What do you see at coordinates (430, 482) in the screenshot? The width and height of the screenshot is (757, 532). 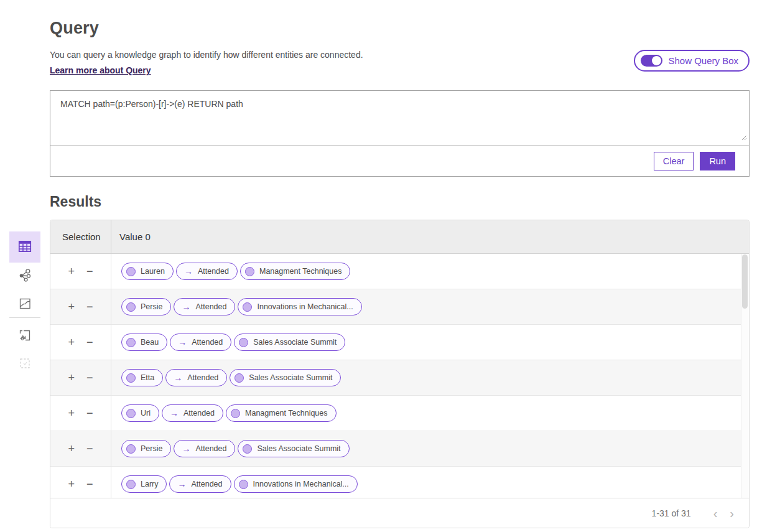 I see `path-cell: Larry → Attended Innovations in Mechanic…` at bounding box center [430, 482].